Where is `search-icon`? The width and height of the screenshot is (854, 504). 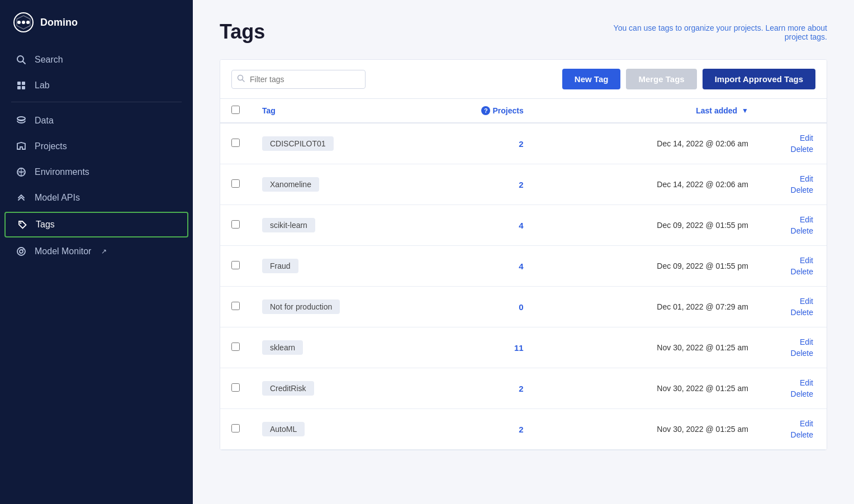
search-icon is located at coordinates (21, 60).